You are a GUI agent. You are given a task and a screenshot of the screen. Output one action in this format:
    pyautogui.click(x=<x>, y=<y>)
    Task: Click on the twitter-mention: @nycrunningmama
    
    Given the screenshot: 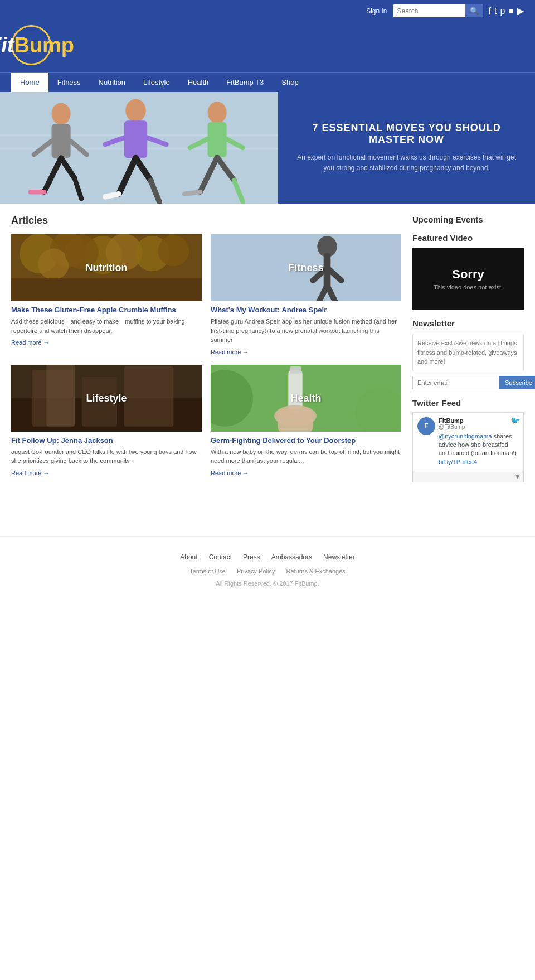 What is the action you would take?
    pyautogui.click(x=465, y=436)
    